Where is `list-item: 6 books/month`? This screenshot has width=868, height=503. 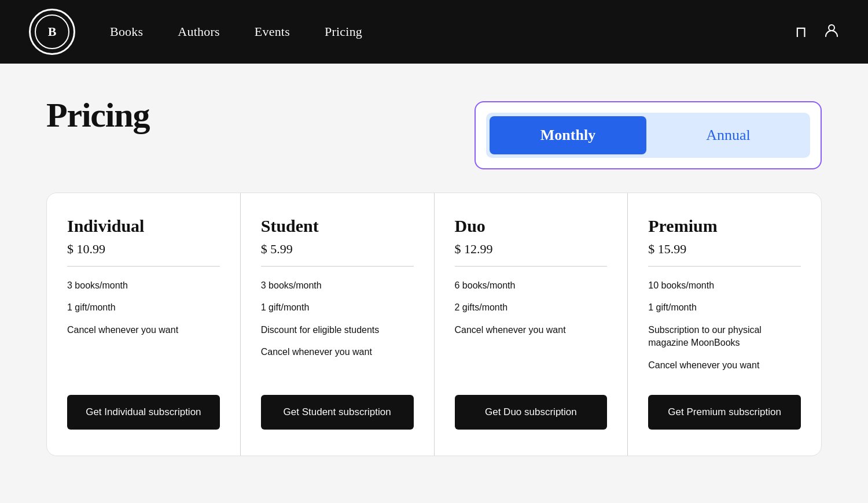 list-item: 6 books/month is located at coordinates (531, 286).